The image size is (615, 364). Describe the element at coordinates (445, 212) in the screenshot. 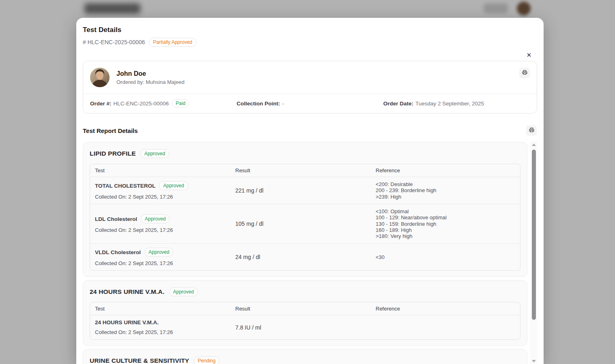

I see `reference-line: <100: Optimal` at that location.